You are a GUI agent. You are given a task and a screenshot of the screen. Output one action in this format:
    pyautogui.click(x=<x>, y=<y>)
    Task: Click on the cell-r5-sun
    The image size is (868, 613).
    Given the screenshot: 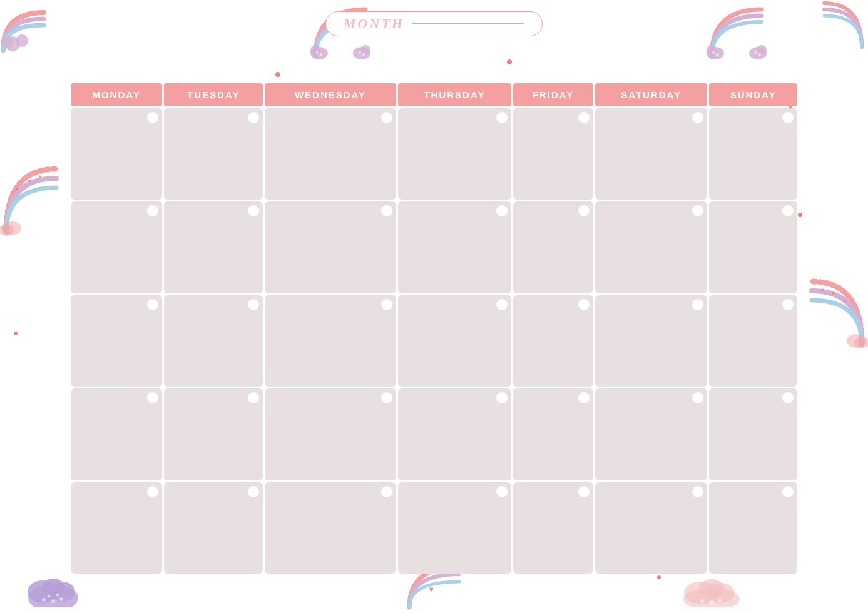 What is the action you would take?
    pyautogui.click(x=753, y=528)
    